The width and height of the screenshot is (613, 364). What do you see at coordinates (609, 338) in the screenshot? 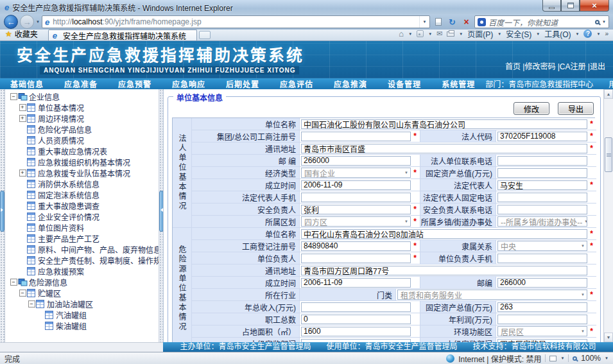
I see `scroll-down-icon: ▼` at bounding box center [609, 338].